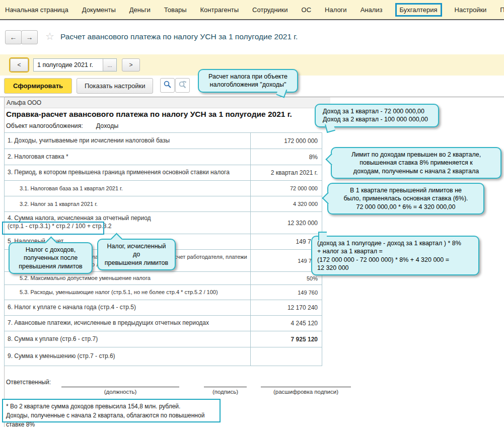 The image size is (504, 427). I want to click on row-value: 7 925 120, so click(286, 339).